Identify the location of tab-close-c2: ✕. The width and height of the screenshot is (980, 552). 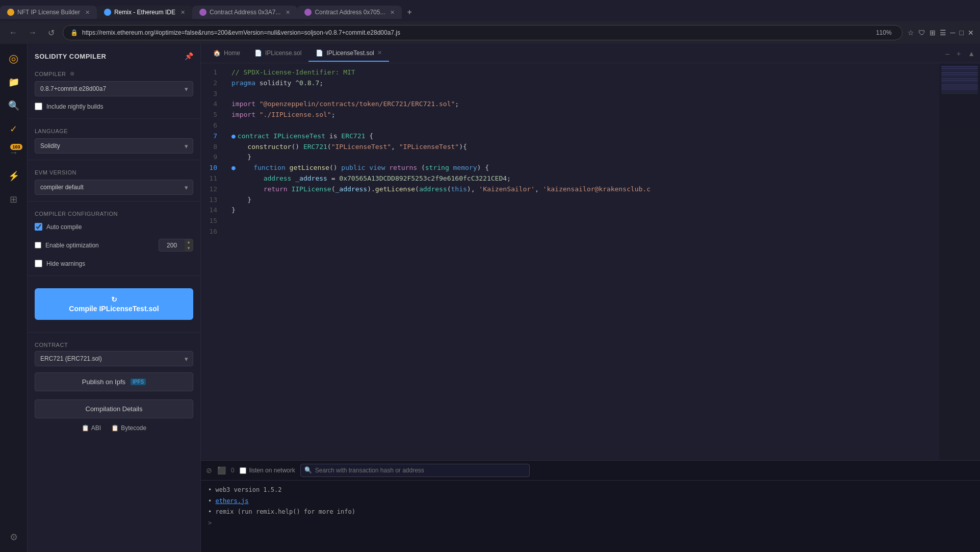
(393, 12).